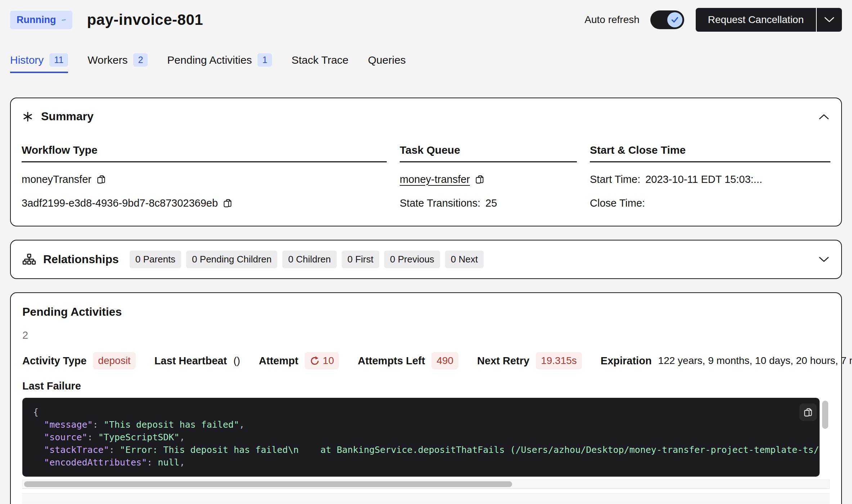  What do you see at coordinates (488, 177) in the screenshot?
I see `task-queue-column: Task Queue money-transfer State Transiti…` at bounding box center [488, 177].